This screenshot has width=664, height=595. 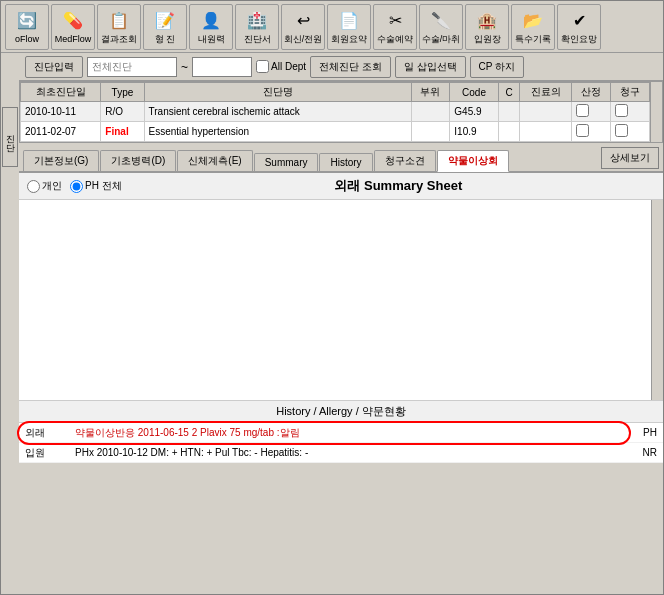 What do you see at coordinates (474, 132) in the screenshot?
I see `row2-code: I10.9` at bounding box center [474, 132].